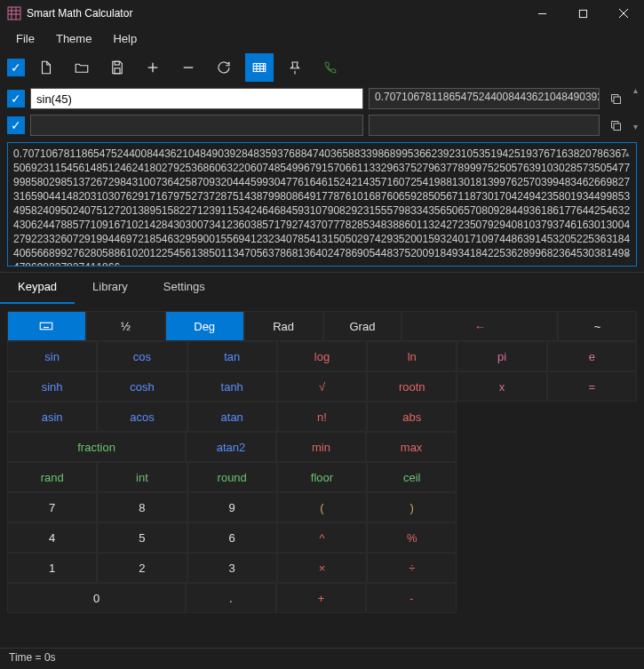 The image size is (644, 669). What do you see at coordinates (124, 39) in the screenshot?
I see `menu-help: Help` at bounding box center [124, 39].